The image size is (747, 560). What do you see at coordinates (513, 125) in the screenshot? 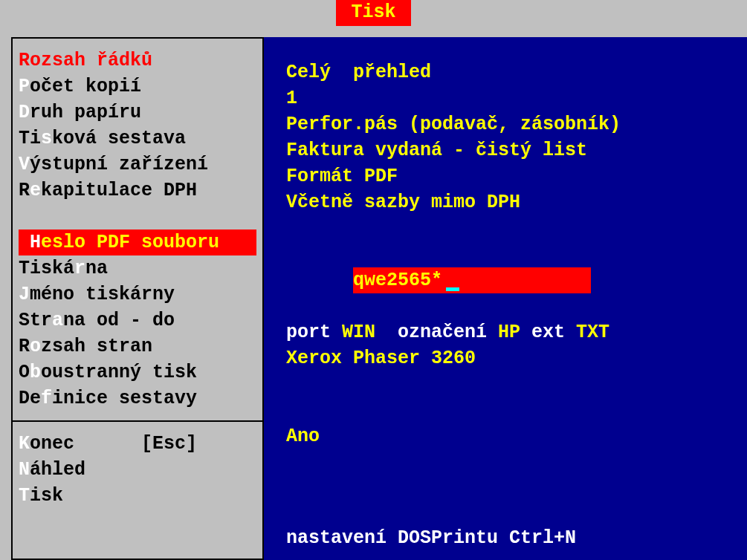
I see `value-druh-papiru: Perfor.pás (podavač, zásobník)` at bounding box center [513, 125].